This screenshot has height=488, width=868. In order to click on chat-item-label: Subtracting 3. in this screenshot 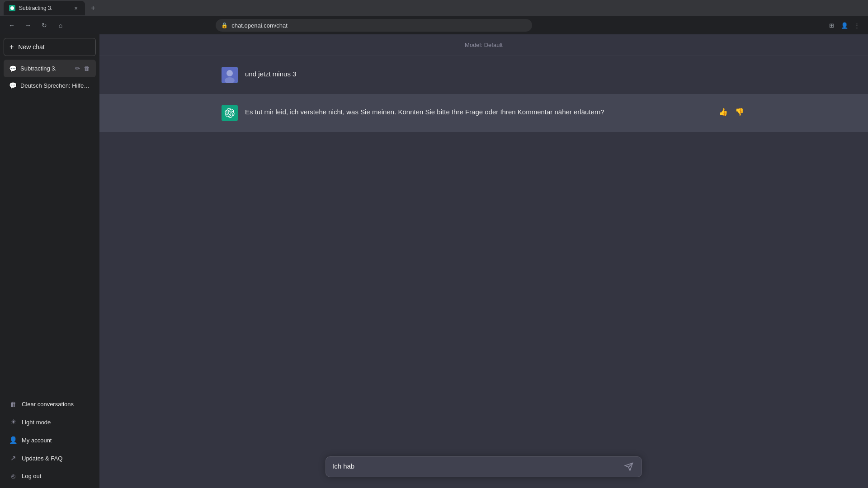, I will do `click(45, 69)`.